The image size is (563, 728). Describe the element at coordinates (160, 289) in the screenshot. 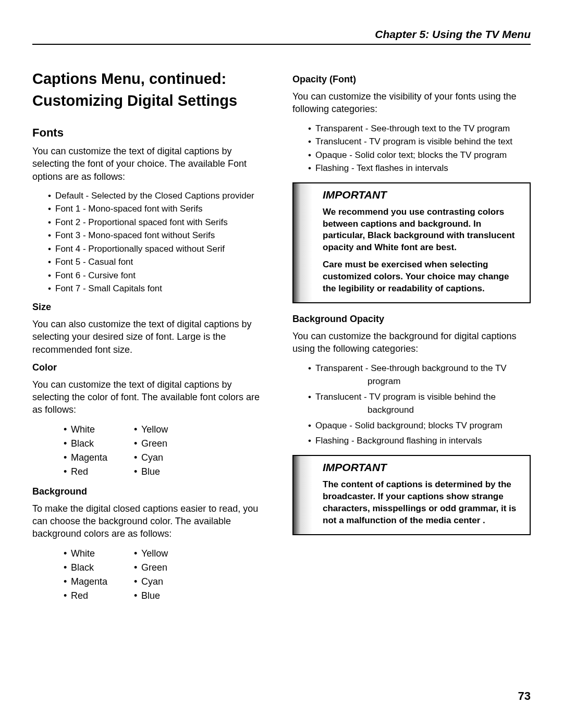

I see `list-item: Font 7 - Small Capitals font` at that location.